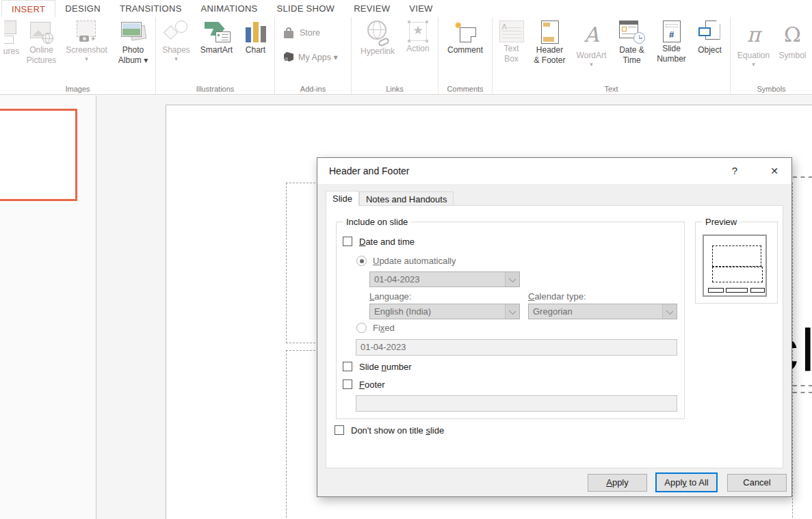 The image size is (812, 519). What do you see at coordinates (176, 49) in the screenshot?
I see `ribbon-button-shapes: Shapes▾` at bounding box center [176, 49].